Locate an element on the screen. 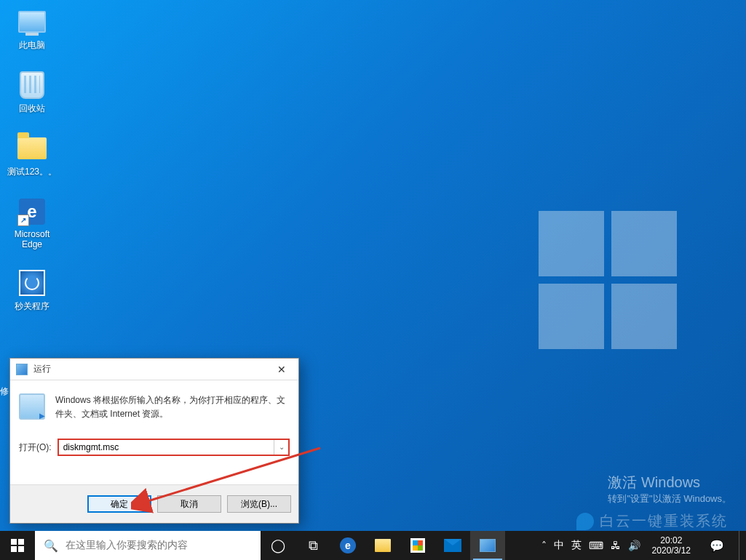  task-view-button: ⧉ is located at coordinates (313, 545).